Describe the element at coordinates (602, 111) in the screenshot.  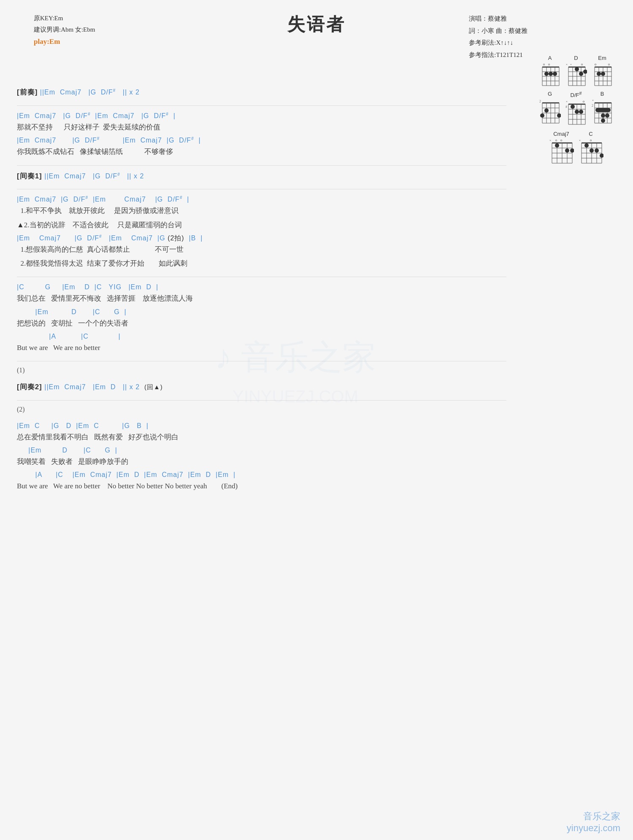
I see `chord-grid-B: × 2` at that location.